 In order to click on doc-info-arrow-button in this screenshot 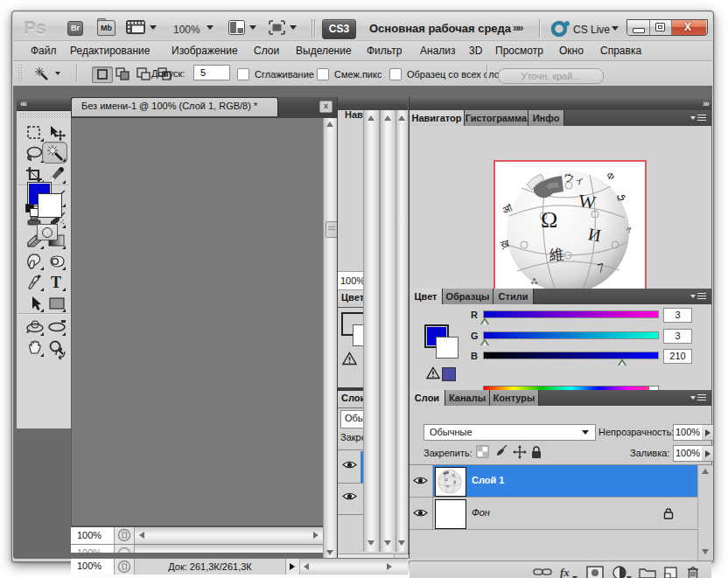, I will do `click(293, 567)`.